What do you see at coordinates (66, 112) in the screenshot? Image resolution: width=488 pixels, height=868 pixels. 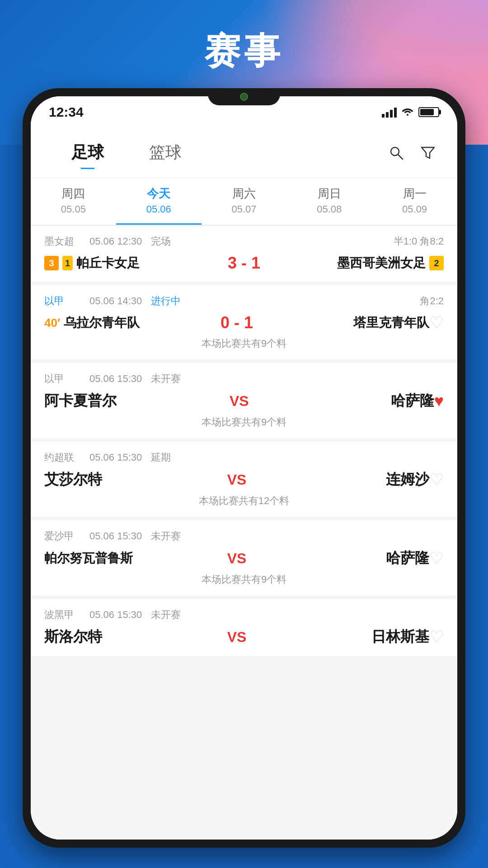 I see `status-time: 12:34` at bounding box center [66, 112].